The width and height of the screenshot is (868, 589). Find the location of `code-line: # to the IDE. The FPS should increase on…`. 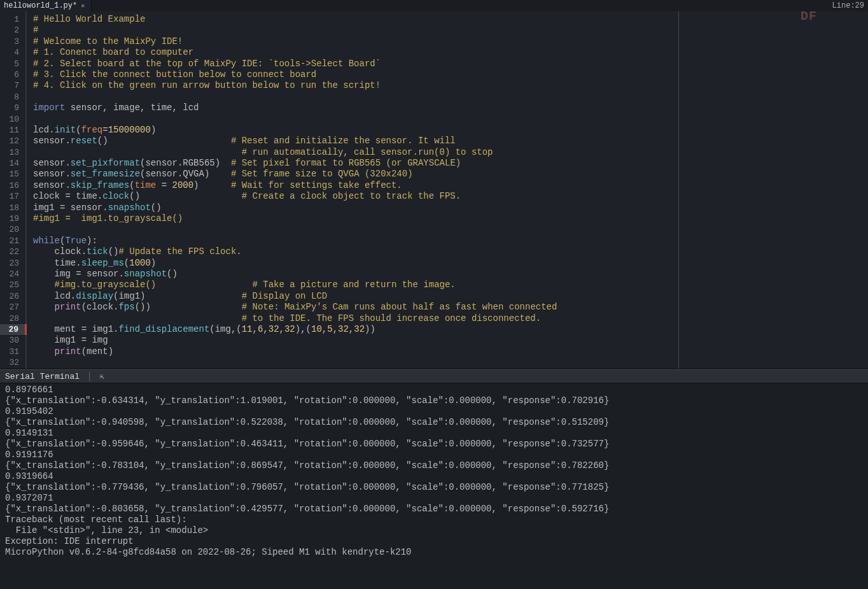

code-line: # to the IDE. The FPS should increase on… is located at coordinates (356, 318).